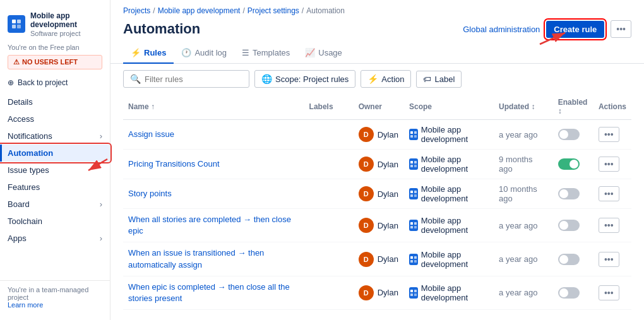 The image size is (644, 320). I want to click on audit-log-icon: 🕐, so click(186, 53).